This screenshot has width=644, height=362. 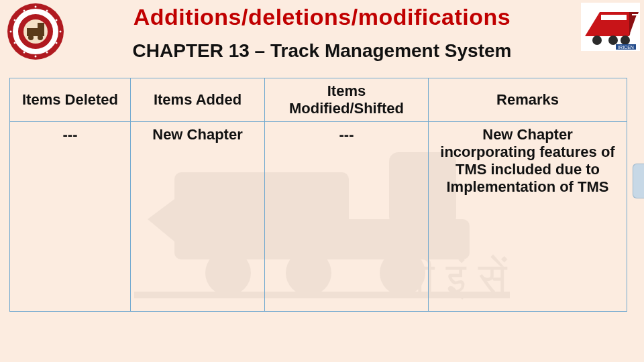 What do you see at coordinates (198, 101) in the screenshot?
I see `col-items-added: Items Added` at bounding box center [198, 101].